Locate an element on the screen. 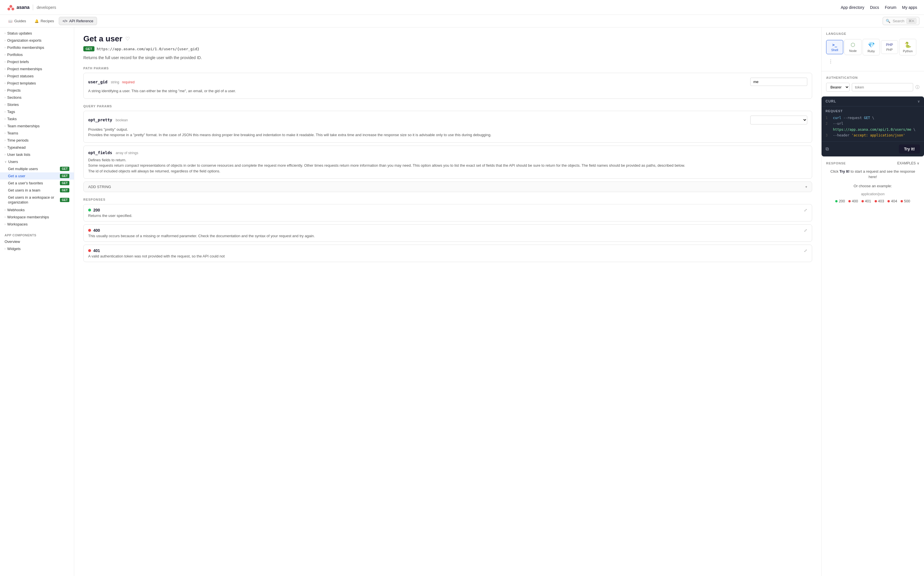  sidebar-item-workspace-memberships: › Workspace memberships is located at coordinates (37, 217).